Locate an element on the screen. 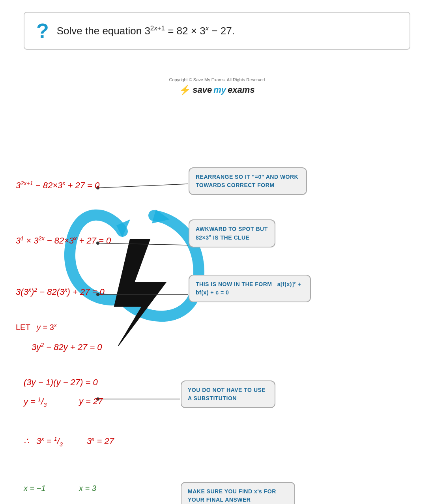 The height and width of the screenshot is (504, 434). math-line-2: 31 × 32x − 82×3x + 27 = 0 is located at coordinates (63, 241).